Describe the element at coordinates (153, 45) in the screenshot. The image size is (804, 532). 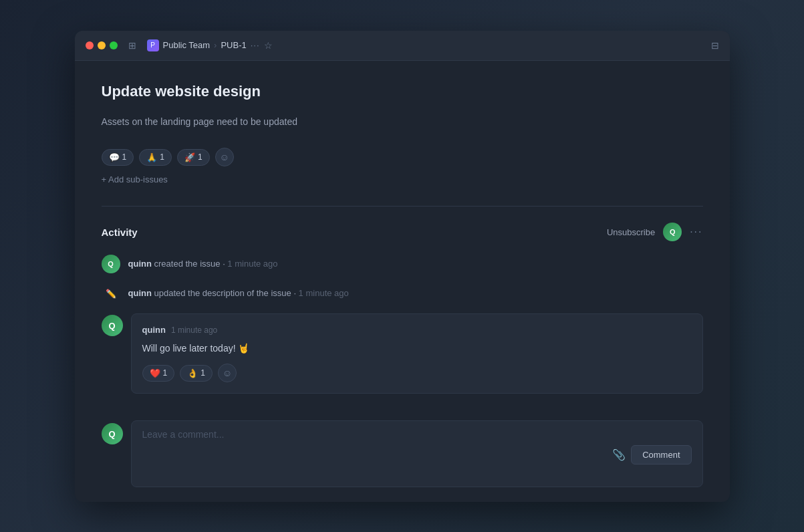
I see `team-icon: P` at that location.